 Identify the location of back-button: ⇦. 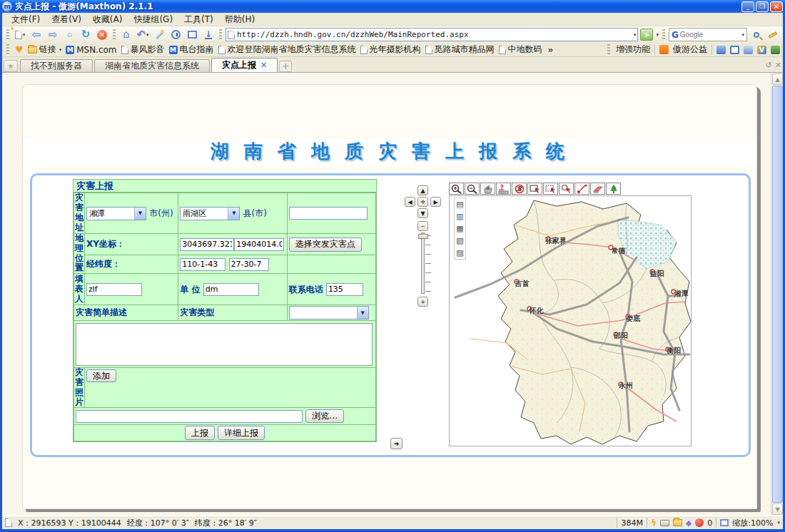
(36, 35).